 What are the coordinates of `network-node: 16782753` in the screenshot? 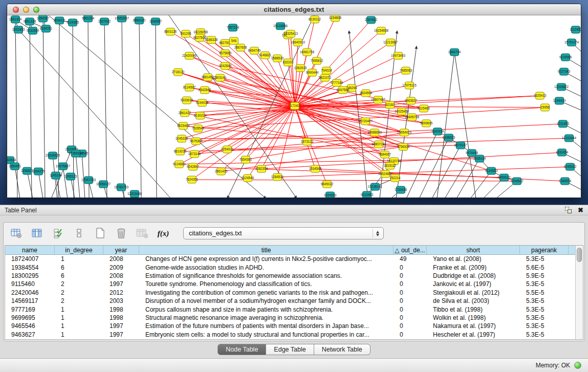 It's located at (122, 187).